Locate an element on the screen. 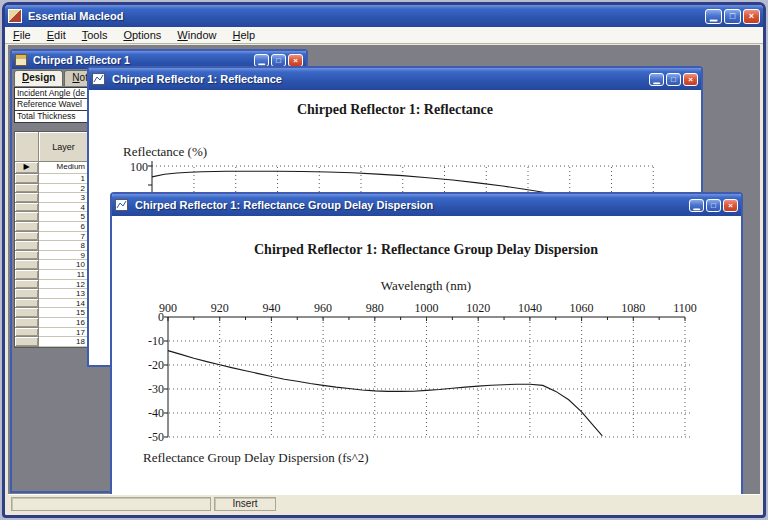 This screenshot has height=520, width=768. menu-item-edit: Edit is located at coordinates (56, 35).